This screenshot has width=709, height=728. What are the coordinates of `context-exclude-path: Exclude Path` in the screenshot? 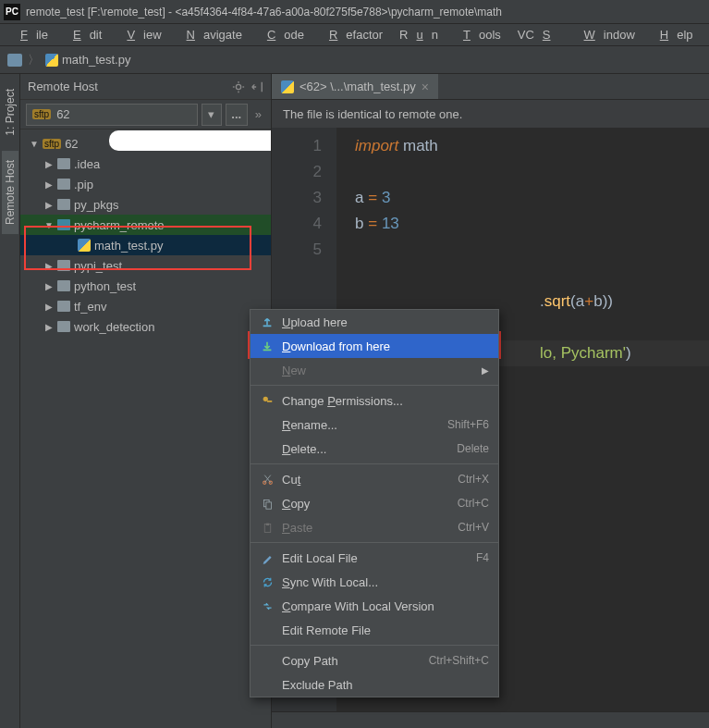 It's located at (374, 685).